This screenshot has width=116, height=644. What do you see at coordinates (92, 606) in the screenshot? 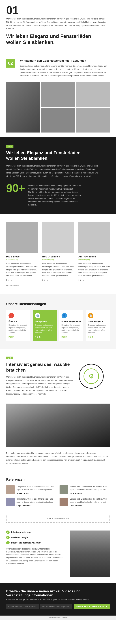
I see `subscribe-button: BENACHRICHTIGEN SIE MICH` at bounding box center [92, 606].